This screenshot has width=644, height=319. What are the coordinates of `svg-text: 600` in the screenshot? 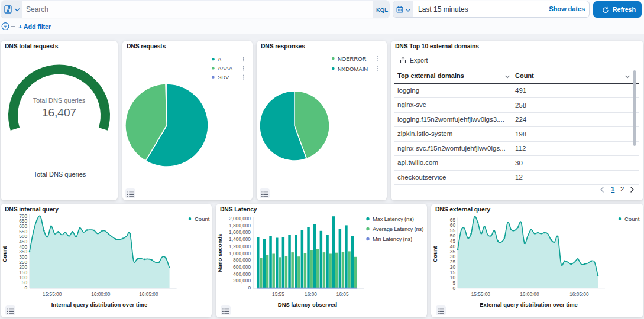 It's located at (23, 226).